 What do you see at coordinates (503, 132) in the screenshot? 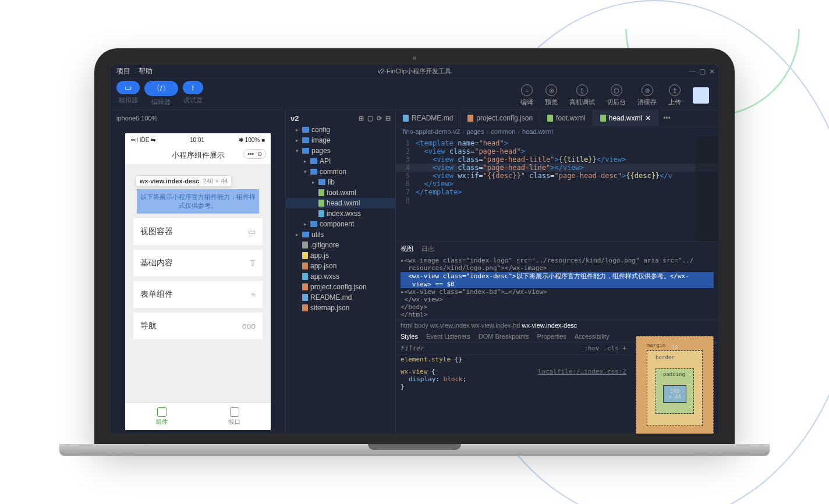
I see `breadcrumb-segment: common` at bounding box center [503, 132].